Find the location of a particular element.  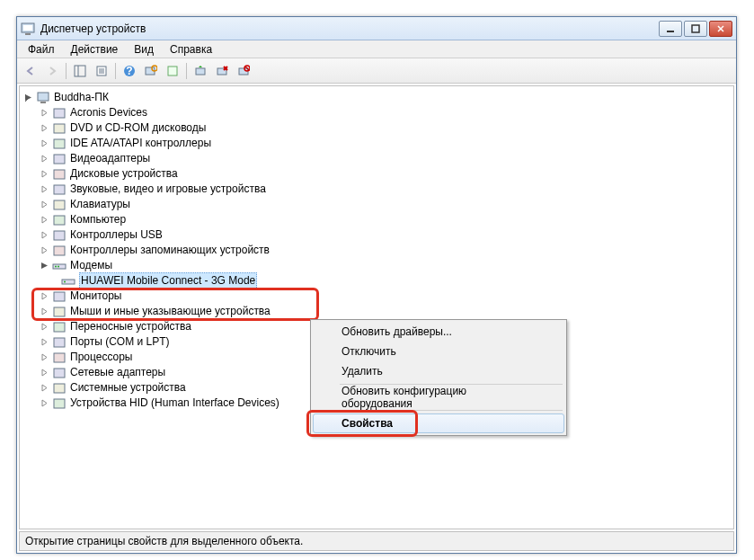

ctx-properties: Свойства is located at coordinates (439, 423).